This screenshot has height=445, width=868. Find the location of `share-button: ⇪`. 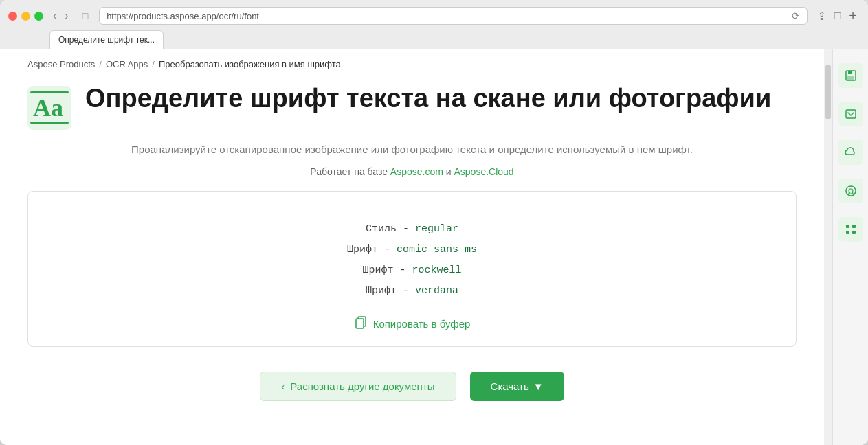

share-button: ⇪ is located at coordinates (822, 16).